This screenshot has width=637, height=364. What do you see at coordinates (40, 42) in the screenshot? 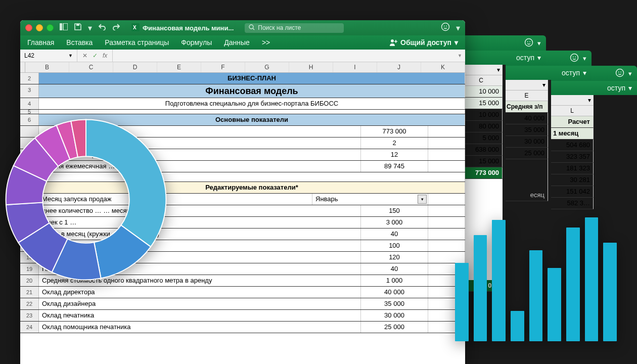
I see `tab-home: Главная` at bounding box center [40, 42].